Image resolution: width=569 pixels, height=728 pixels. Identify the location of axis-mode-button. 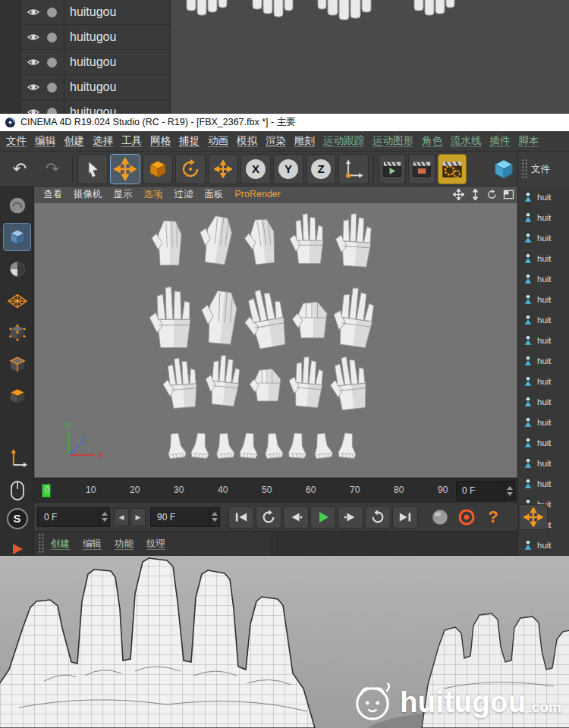
(17, 458).